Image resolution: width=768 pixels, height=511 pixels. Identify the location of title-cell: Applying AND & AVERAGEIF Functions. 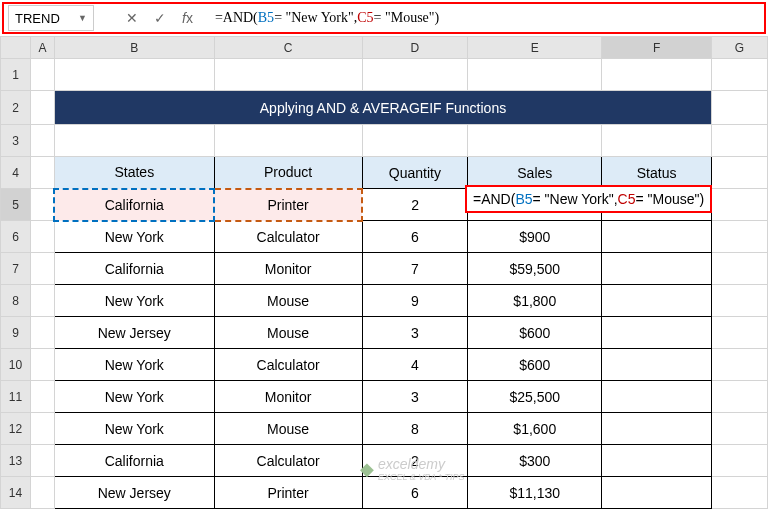
(382, 108).